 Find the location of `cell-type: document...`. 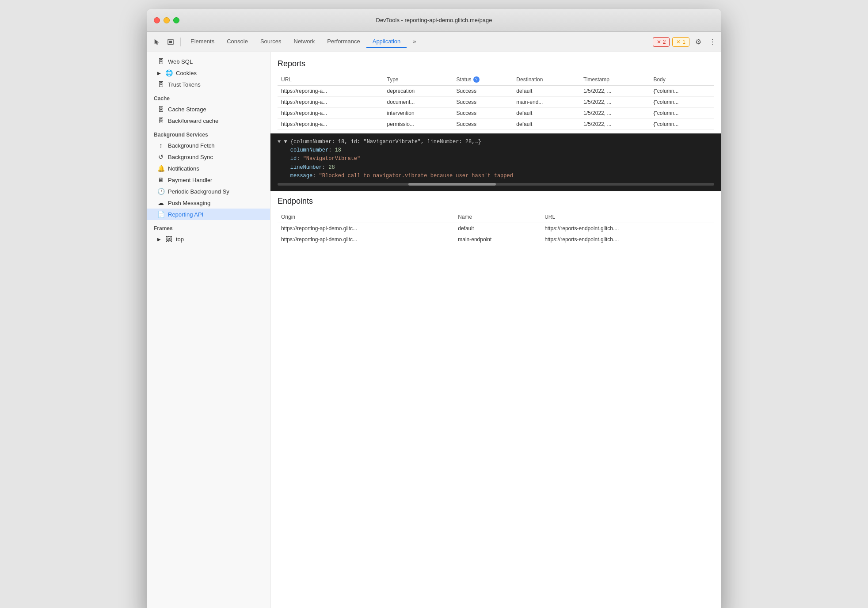

cell-type: document... is located at coordinates (418, 103).